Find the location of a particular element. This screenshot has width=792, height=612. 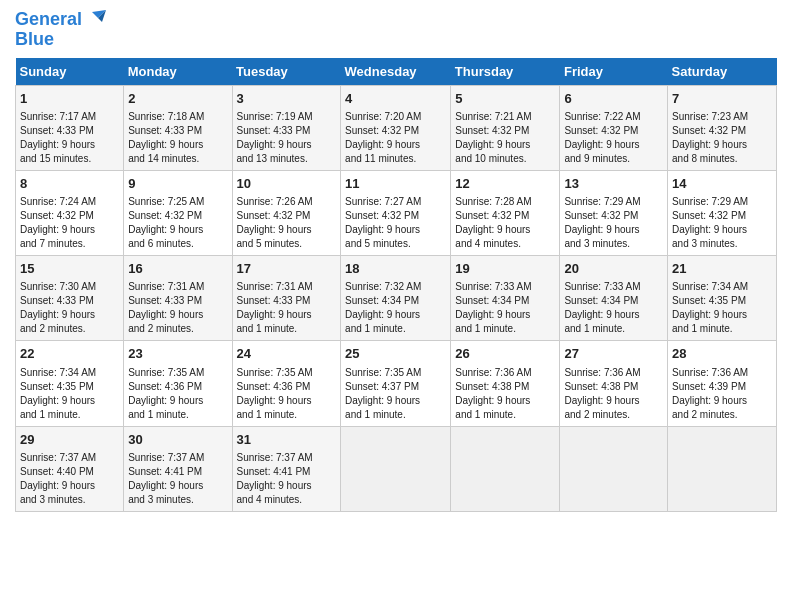

calendar-cell: 2Sunrise: 7:18 AMSunset: 4:33 PMDaylight… is located at coordinates (178, 128).